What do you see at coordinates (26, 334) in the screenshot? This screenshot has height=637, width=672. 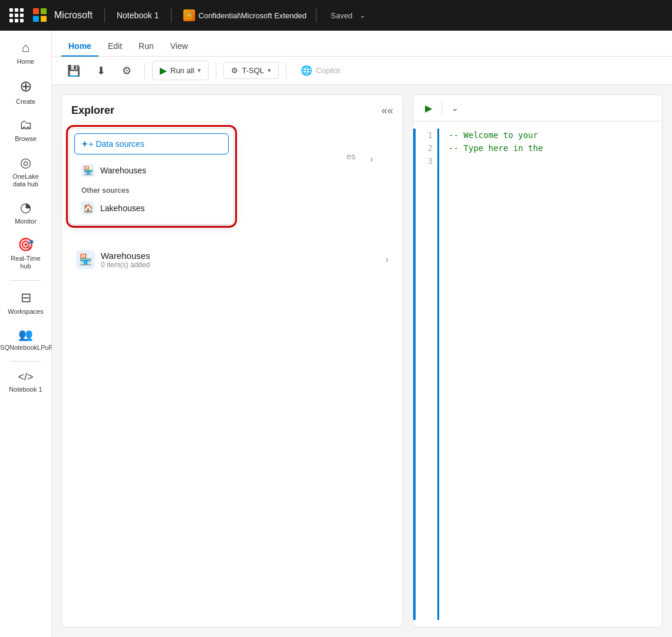 I see `left-sidebar: ⌂ Home ⊕ Create 🗂 Browse ◎ OneLake data …` at bounding box center [26, 334].